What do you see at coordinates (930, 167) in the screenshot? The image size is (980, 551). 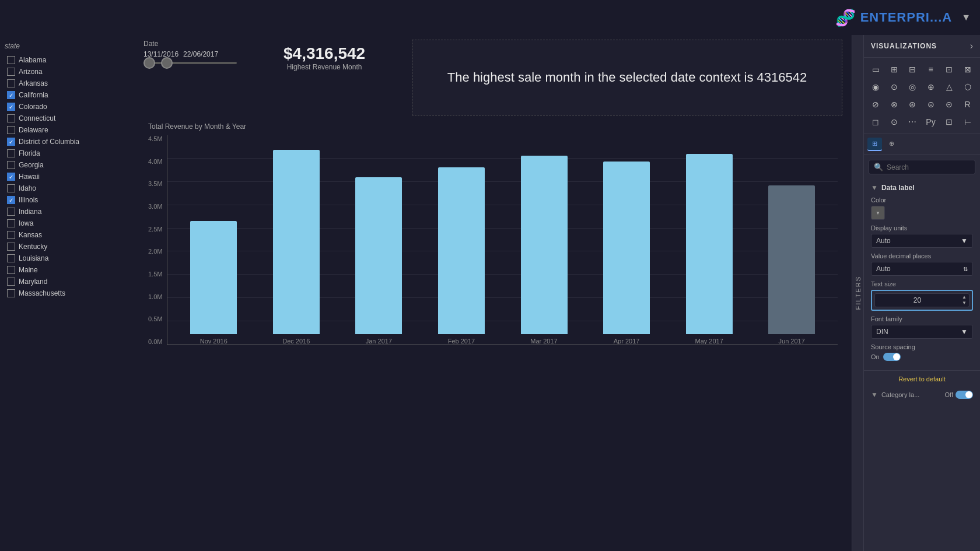 I see `search-input` at bounding box center [930, 167].